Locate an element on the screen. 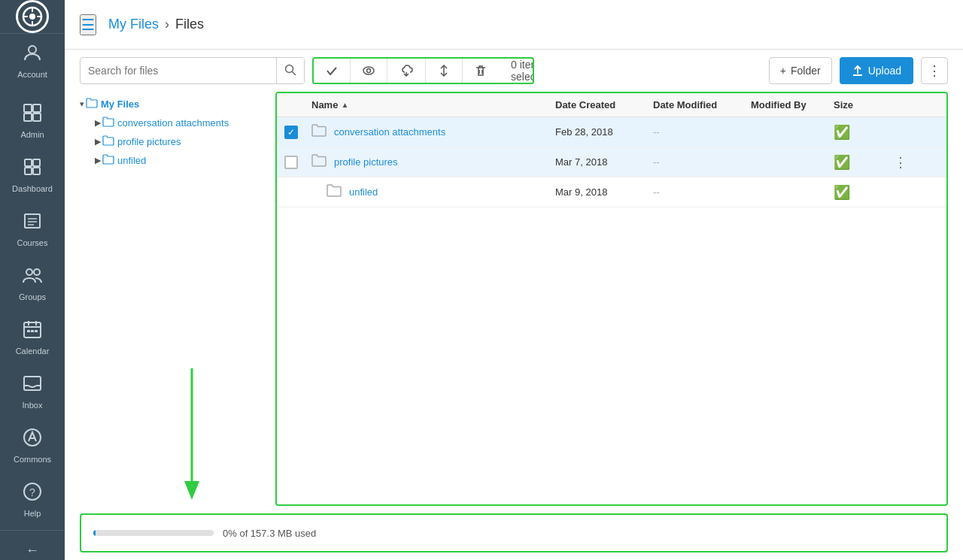 The height and width of the screenshot is (560, 963). app-logo is located at coordinates (32, 17).